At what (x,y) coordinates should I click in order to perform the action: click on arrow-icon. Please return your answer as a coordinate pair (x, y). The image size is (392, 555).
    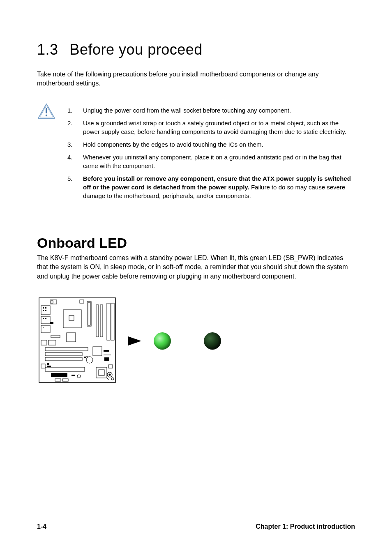
    Looking at the image, I should click on (135, 341).